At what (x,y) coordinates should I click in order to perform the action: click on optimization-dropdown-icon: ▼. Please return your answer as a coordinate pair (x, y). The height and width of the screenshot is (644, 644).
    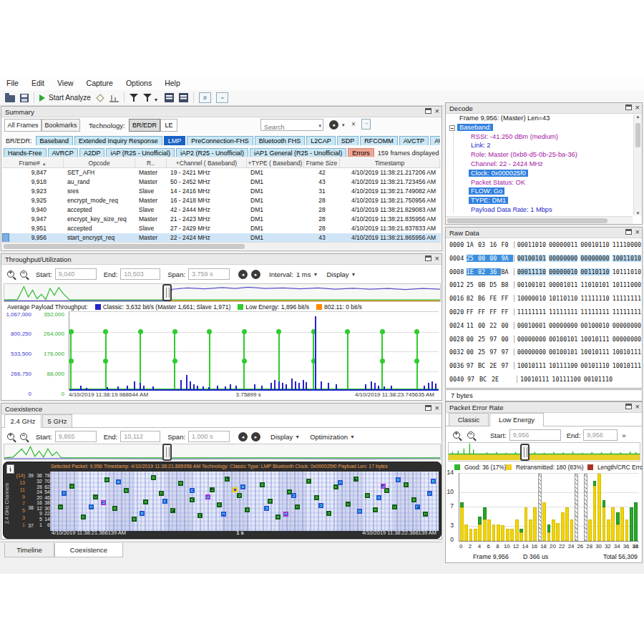
    Looking at the image, I should click on (352, 436).